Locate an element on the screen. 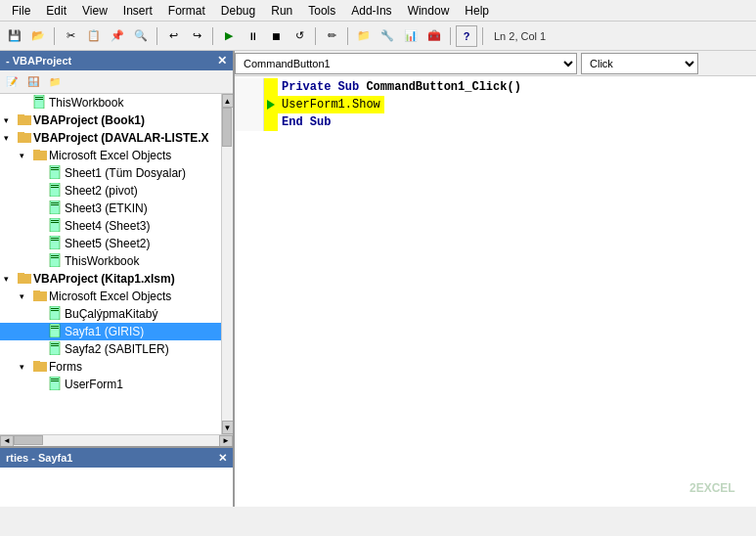 The height and width of the screenshot is (536, 756). tree-scrollbar: ▲ ▼ is located at coordinates (227, 264).